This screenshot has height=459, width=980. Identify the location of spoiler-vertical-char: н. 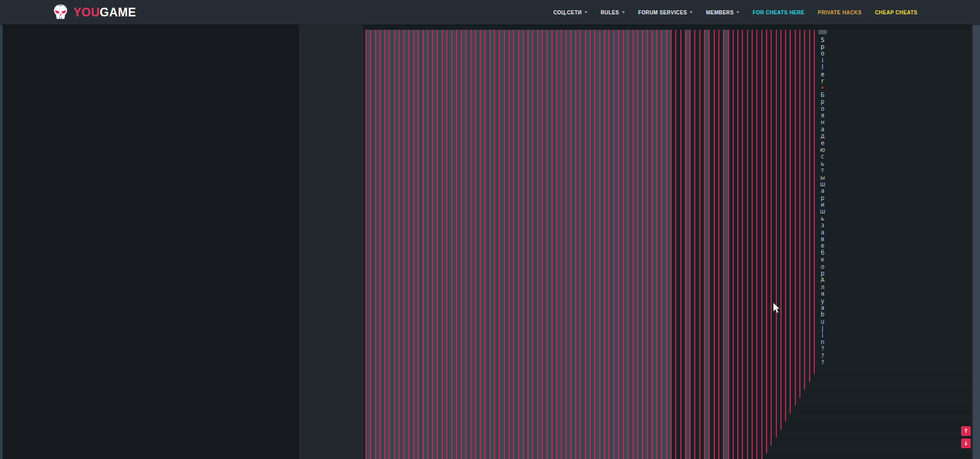
(822, 122).